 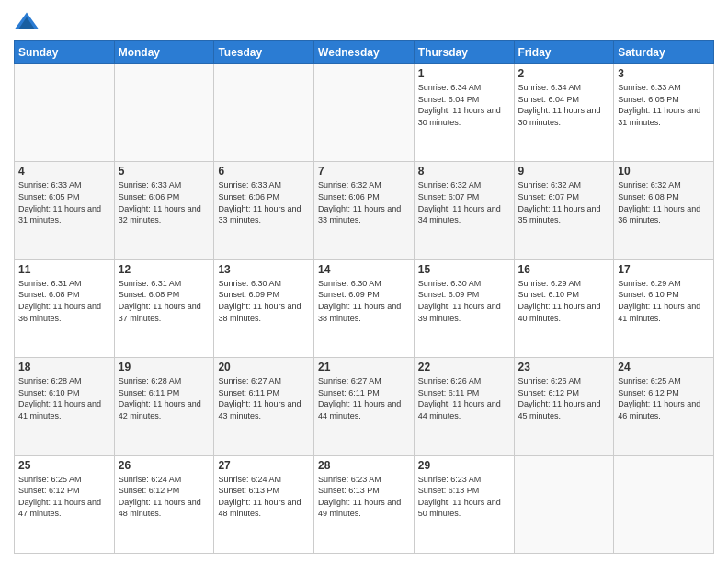 What do you see at coordinates (463, 407) in the screenshot?
I see `calendar-cell: 22Sunrise: 6:26 AM Sunset: 6:11 PM Dayli…` at bounding box center [463, 407].